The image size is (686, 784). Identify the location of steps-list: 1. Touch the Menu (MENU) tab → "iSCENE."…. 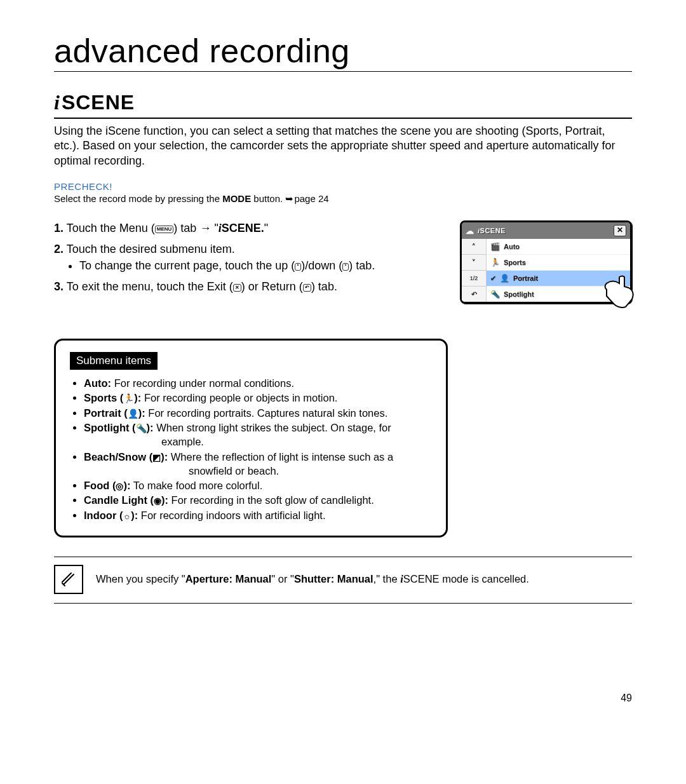
(249, 260).